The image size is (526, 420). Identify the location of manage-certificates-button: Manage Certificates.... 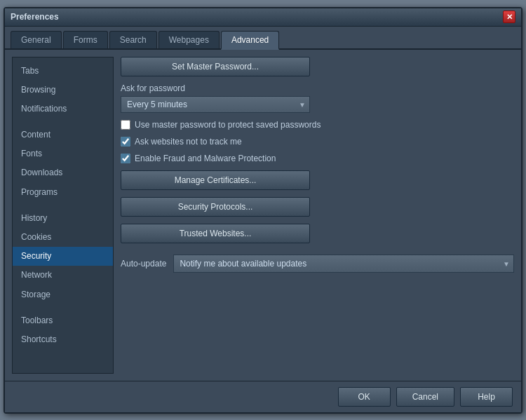
(215, 180).